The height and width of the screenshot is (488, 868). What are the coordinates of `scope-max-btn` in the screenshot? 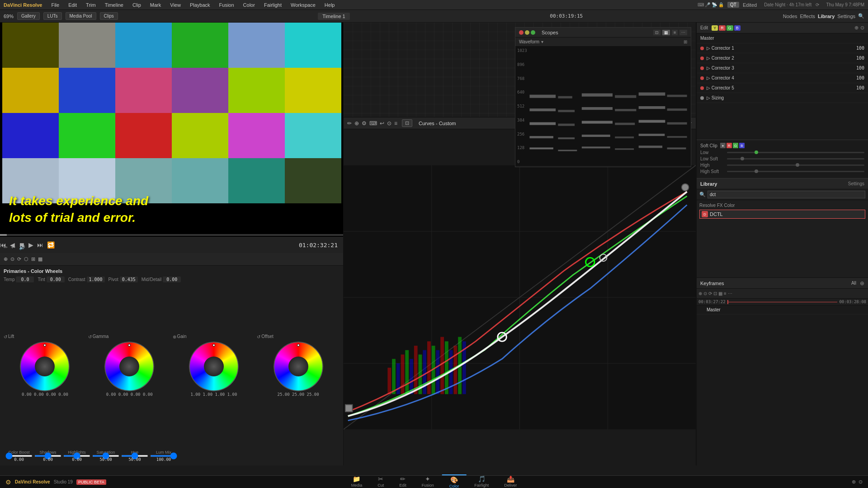 It's located at (533, 33).